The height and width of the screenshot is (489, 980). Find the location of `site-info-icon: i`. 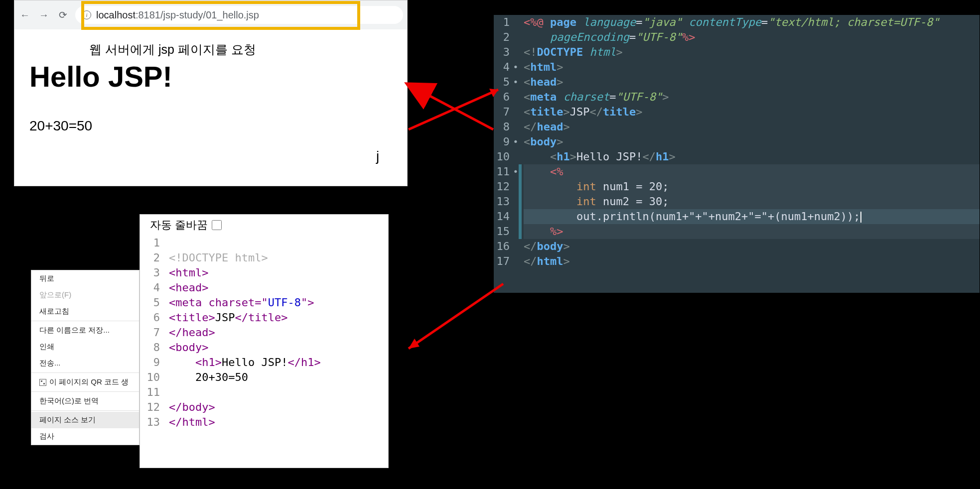

site-info-icon: i is located at coordinates (87, 15).